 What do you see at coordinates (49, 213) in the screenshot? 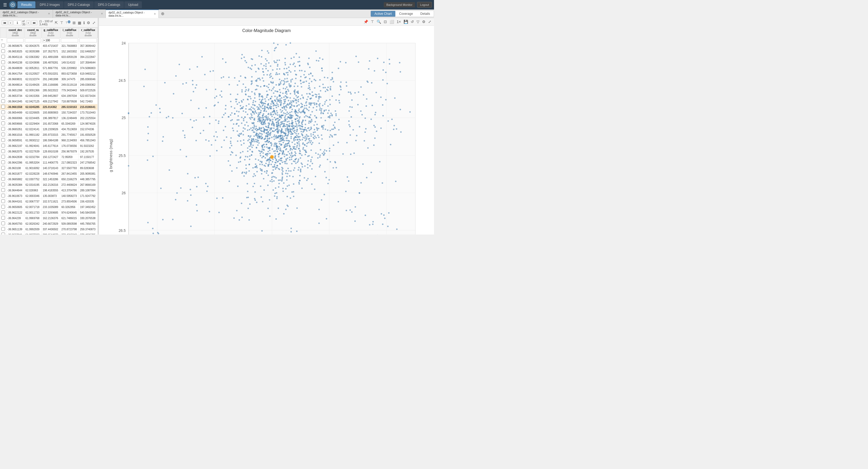
I see `table-row: -36.962212262.0011733217.5269685974.6240…` at bounding box center [49, 213].